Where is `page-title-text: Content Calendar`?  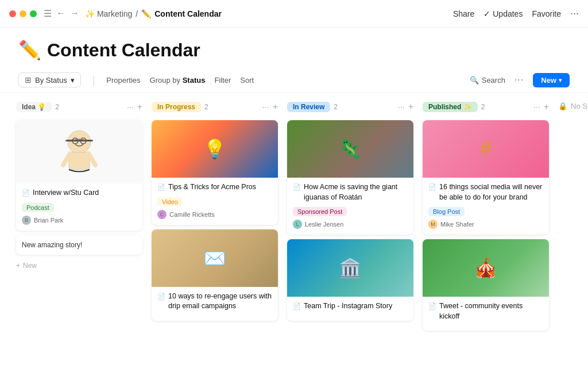
page-title-text: Content Calendar is located at coordinates (124, 51).